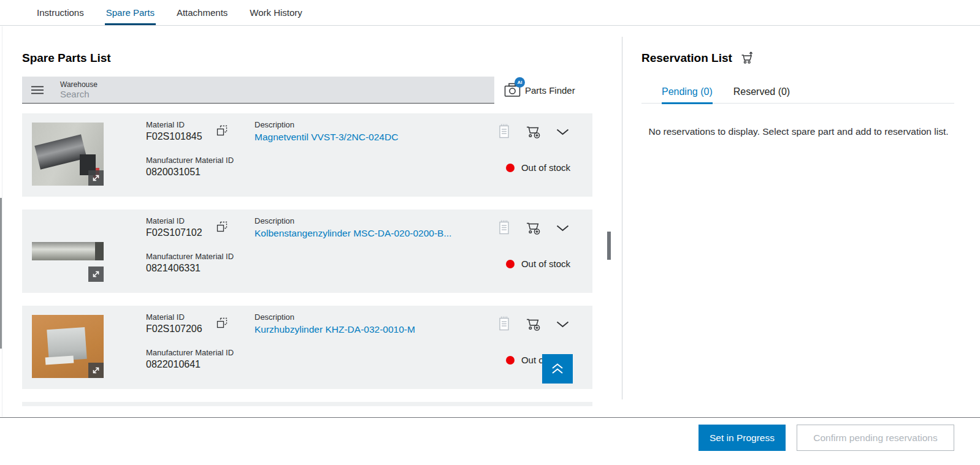 The height and width of the screenshot is (465, 980). I want to click on cart-upload-icon, so click(748, 58).